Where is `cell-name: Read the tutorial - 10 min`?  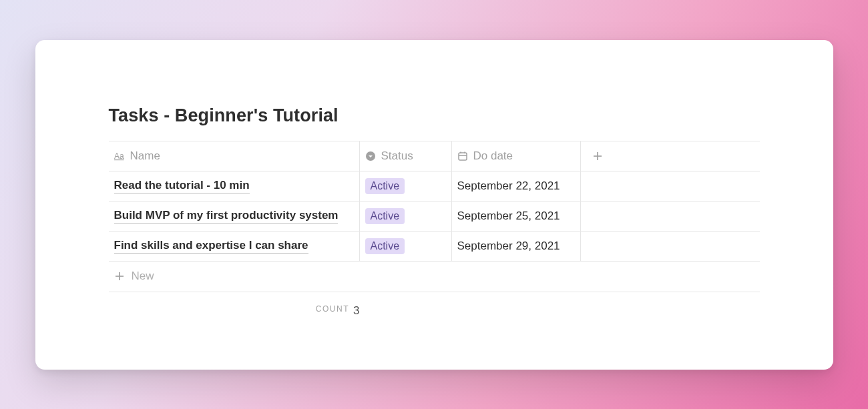
cell-name: Read the tutorial - 10 min is located at coordinates (234, 186).